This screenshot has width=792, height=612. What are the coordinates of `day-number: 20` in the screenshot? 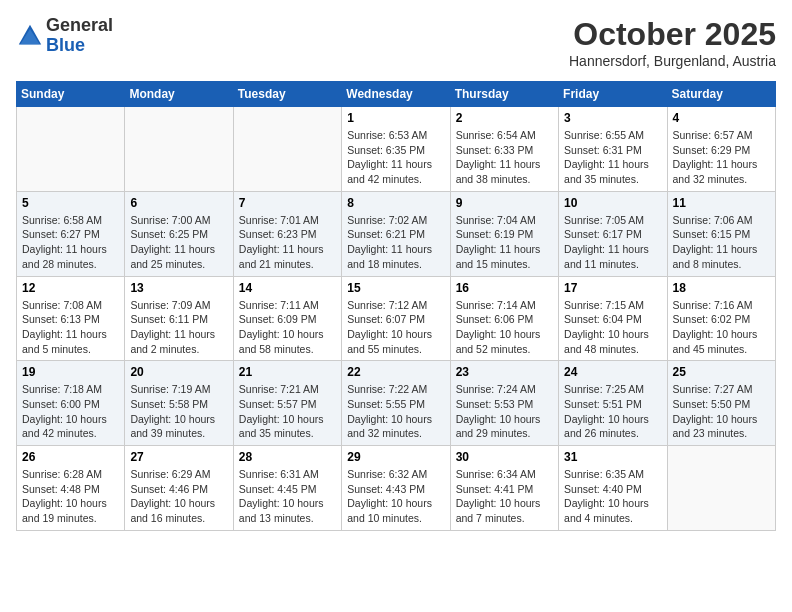 It's located at (178, 372).